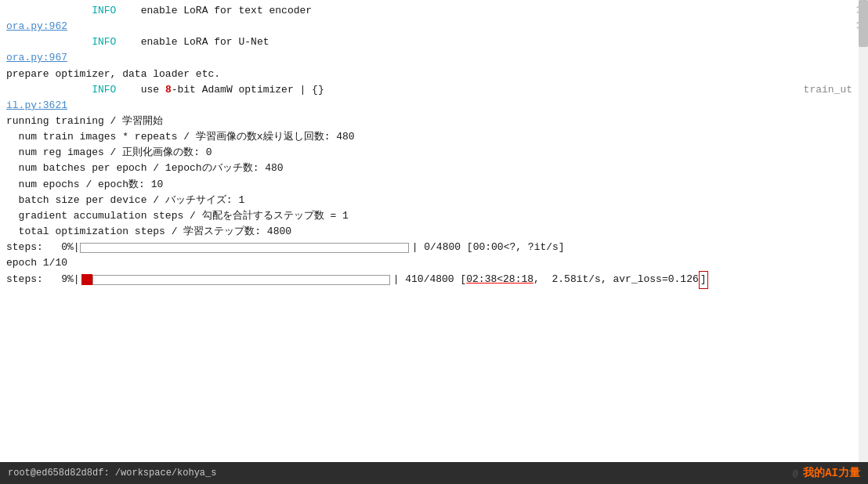 The height and width of the screenshot is (484, 868). Describe the element at coordinates (434, 263) in the screenshot. I see `line-epoch: epoch 1/10` at that location.